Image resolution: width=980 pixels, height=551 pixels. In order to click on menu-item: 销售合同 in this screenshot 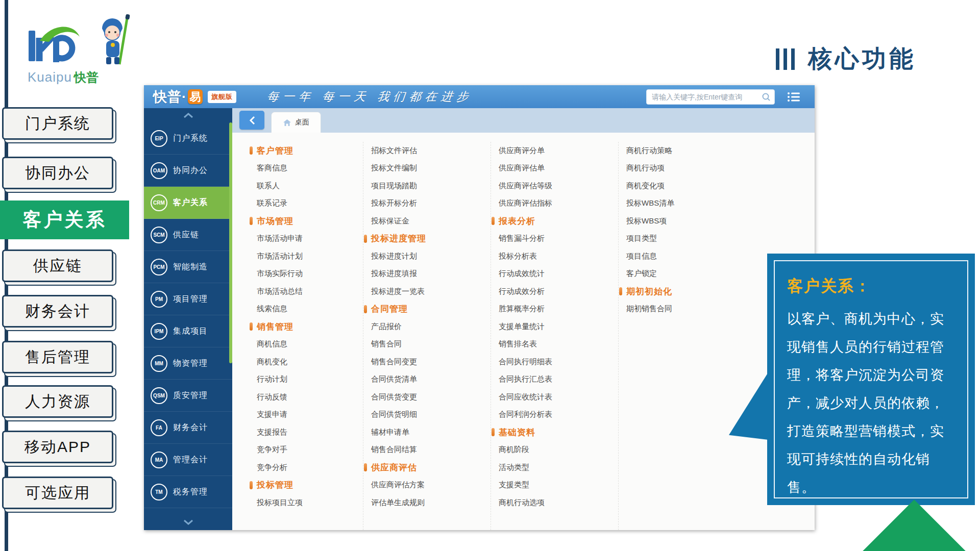, I will do `click(427, 345)`.